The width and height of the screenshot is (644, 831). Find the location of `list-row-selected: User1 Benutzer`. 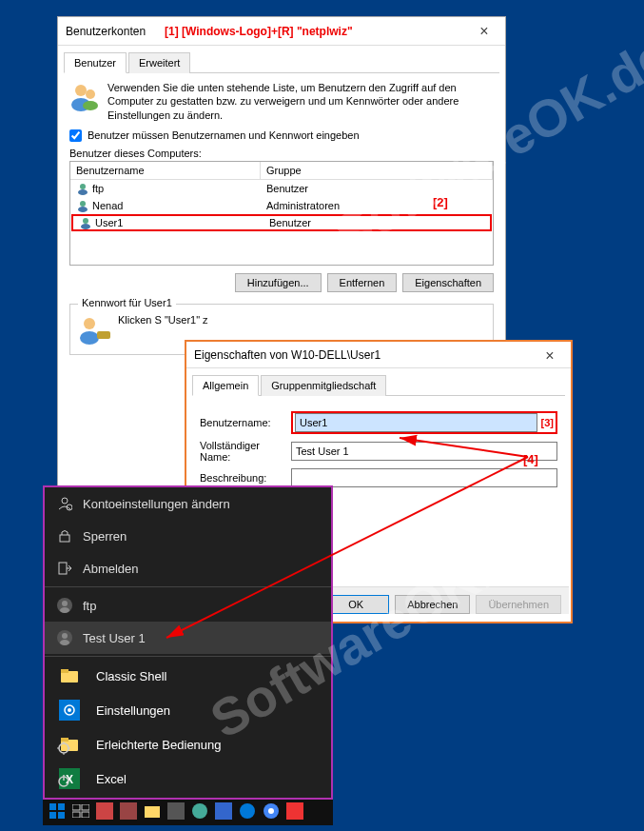

list-row-selected: User1 Benutzer is located at coordinates (282, 223).